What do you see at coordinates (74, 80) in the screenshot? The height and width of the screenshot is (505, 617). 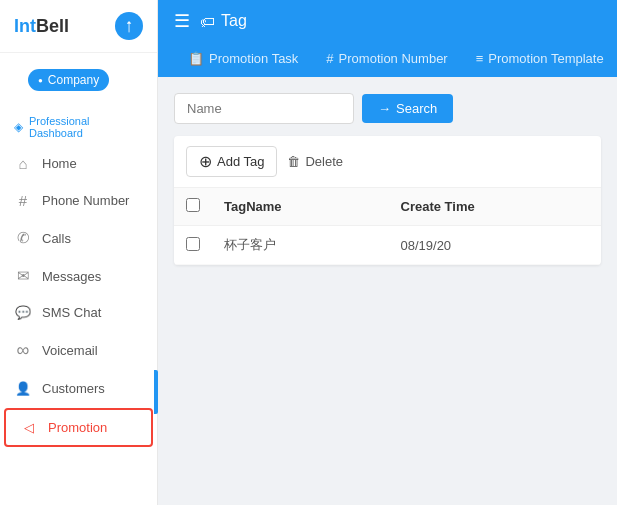 I see `company-label: Company` at bounding box center [74, 80].